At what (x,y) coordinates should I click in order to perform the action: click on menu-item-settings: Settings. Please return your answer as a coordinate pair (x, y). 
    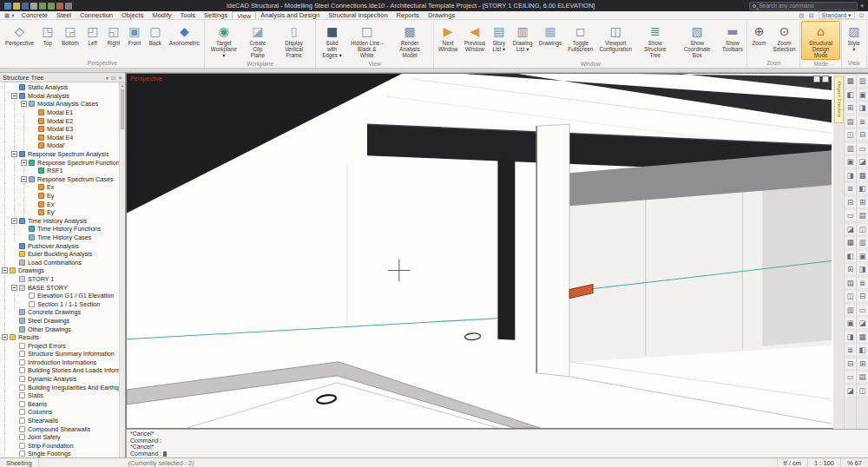
    Looking at the image, I should click on (215, 16).